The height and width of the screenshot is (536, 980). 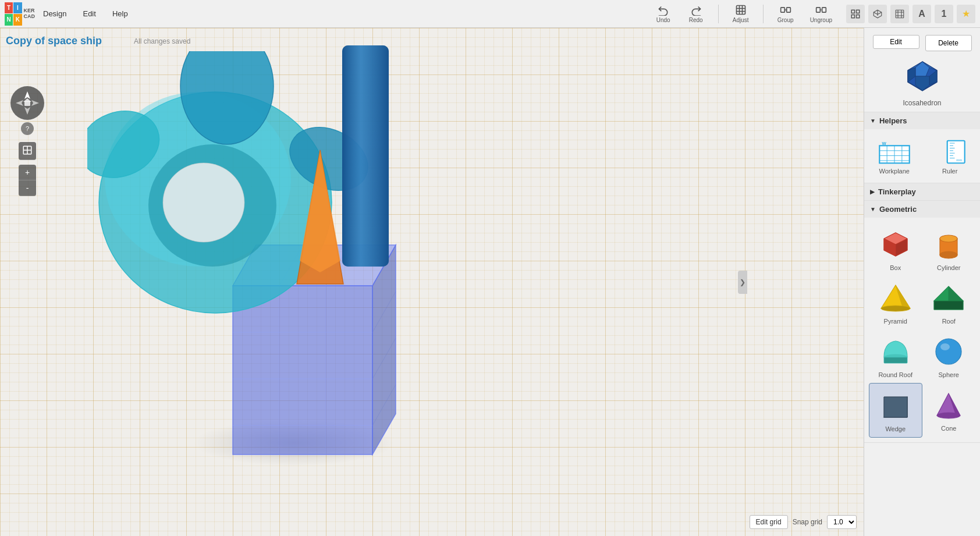 I want to click on logo-k: K, so click(x=17, y=20).